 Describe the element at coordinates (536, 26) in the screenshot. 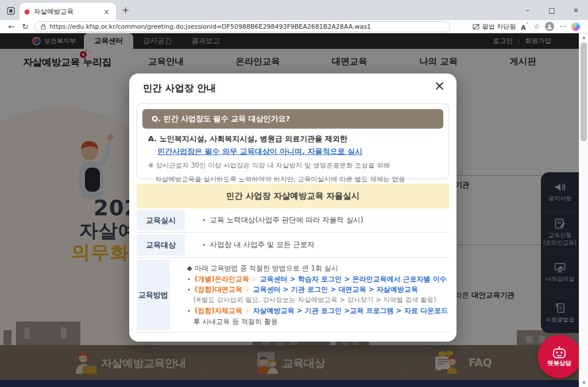

I see `favorite-star-icon: ☆` at that location.